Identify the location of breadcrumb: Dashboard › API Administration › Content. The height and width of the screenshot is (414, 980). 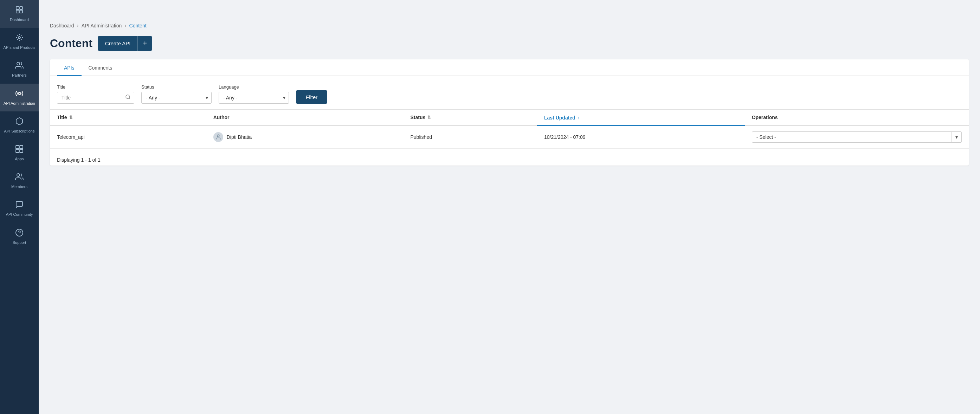
(509, 26).